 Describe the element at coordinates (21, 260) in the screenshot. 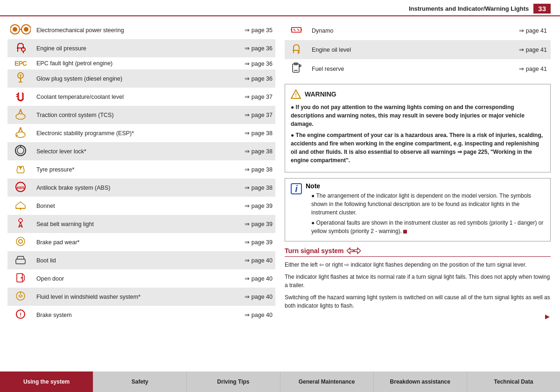

I see `boot-lid-icon` at that location.